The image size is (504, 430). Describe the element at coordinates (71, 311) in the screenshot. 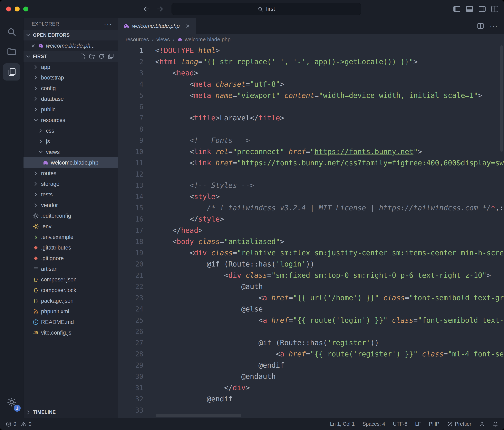

I see `sidebar-item-phpunit-xml: phpunit.xml` at that location.